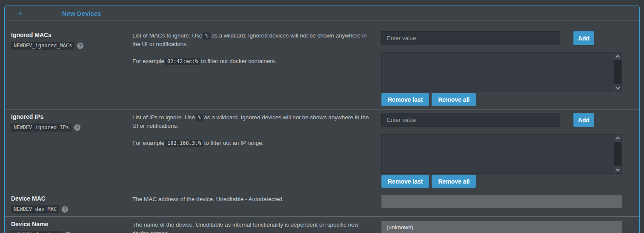 The height and width of the screenshot is (233, 644). What do you see at coordinates (501, 227) in the screenshot?
I see `device-name-readonly-input` at bounding box center [501, 227].